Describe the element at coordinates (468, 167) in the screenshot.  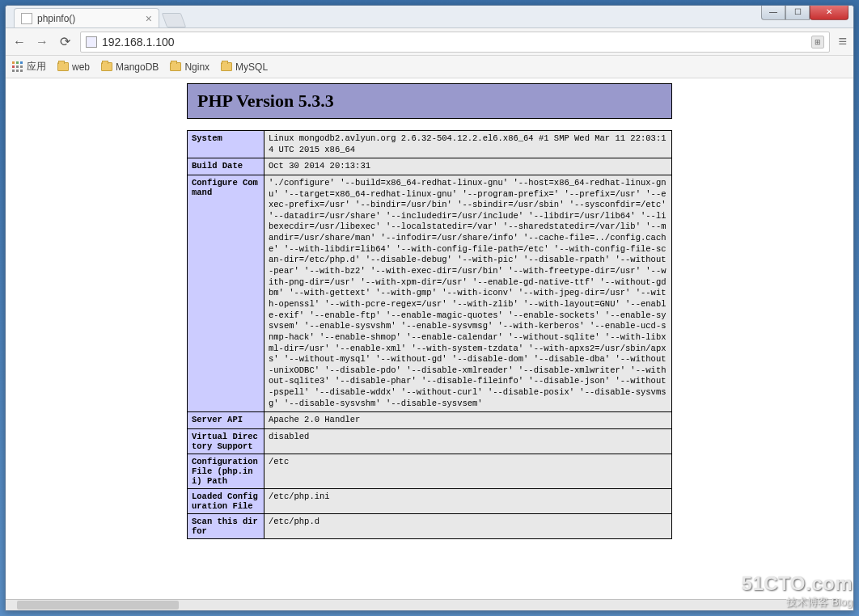
I see `row-value: Oct 30 2014 20:13:31` at that location.